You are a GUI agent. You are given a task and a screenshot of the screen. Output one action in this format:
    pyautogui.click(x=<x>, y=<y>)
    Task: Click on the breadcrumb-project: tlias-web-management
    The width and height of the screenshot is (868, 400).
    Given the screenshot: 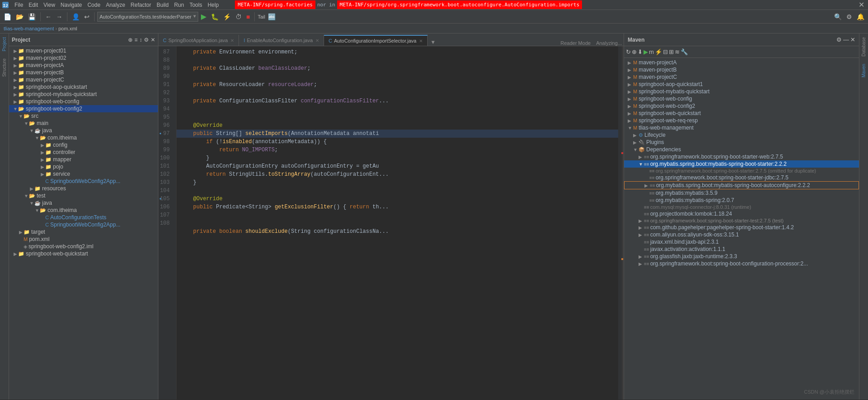 What is the action you would take?
    pyautogui.click(x=29, y=29)
    